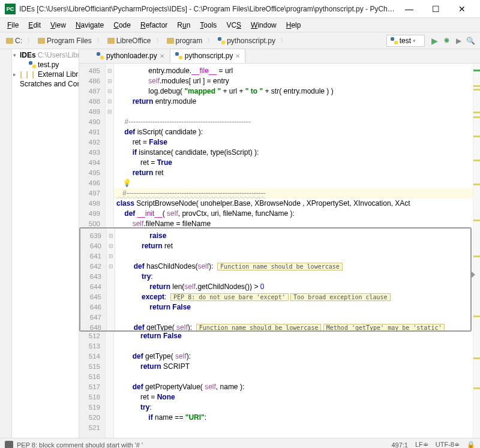 This screenshot has width=480, height=448. I want to click on menu-view: View, so click(58, 25).